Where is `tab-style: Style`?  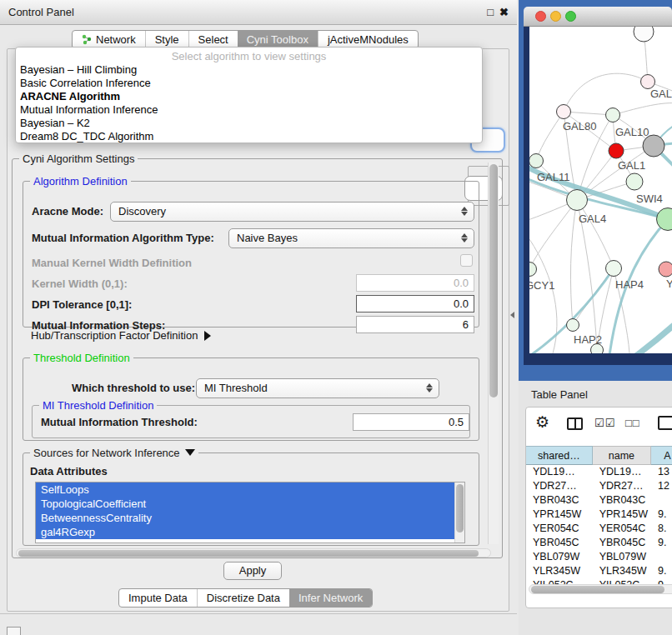 tab-style: Style is located at coordinates (167, 40).